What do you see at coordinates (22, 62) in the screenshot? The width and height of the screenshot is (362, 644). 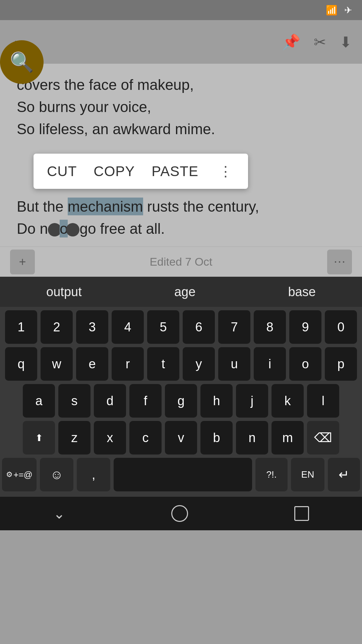 I see `search-bubble: 🔍` at bounding box center [22, 62].